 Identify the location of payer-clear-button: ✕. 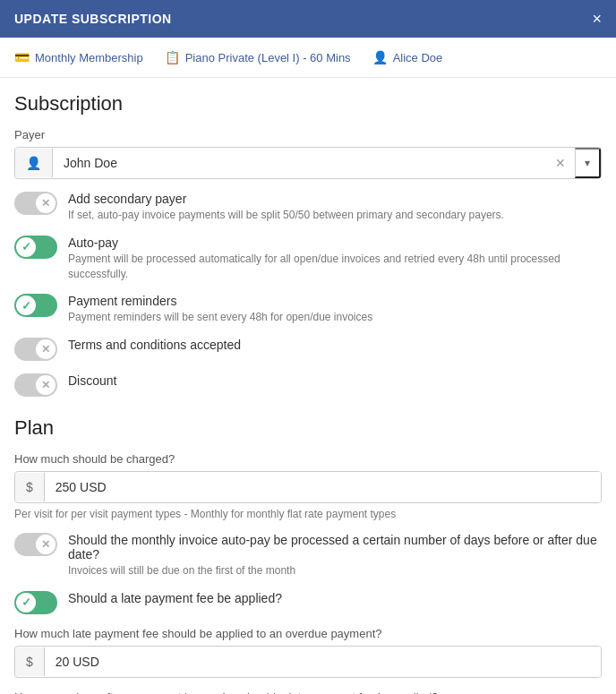
(560, 163).